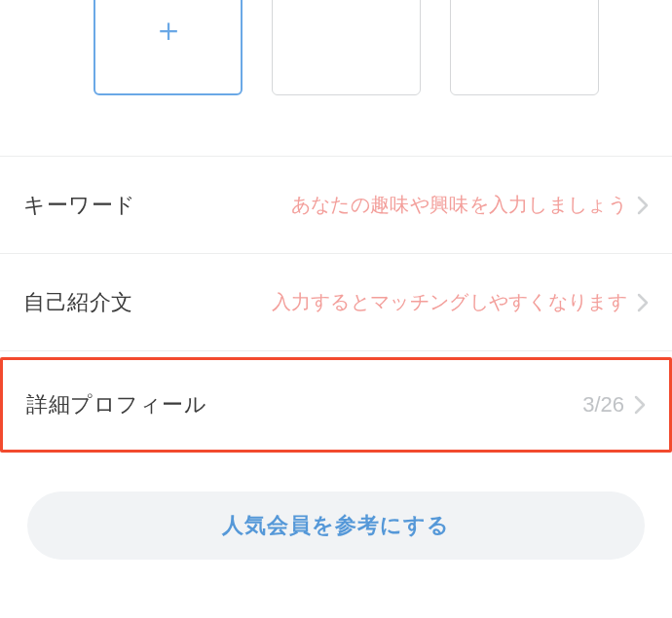  Describe the element at coordinates (168, 29) in the screenshot. I see `plus-icon: ＋` at that location.